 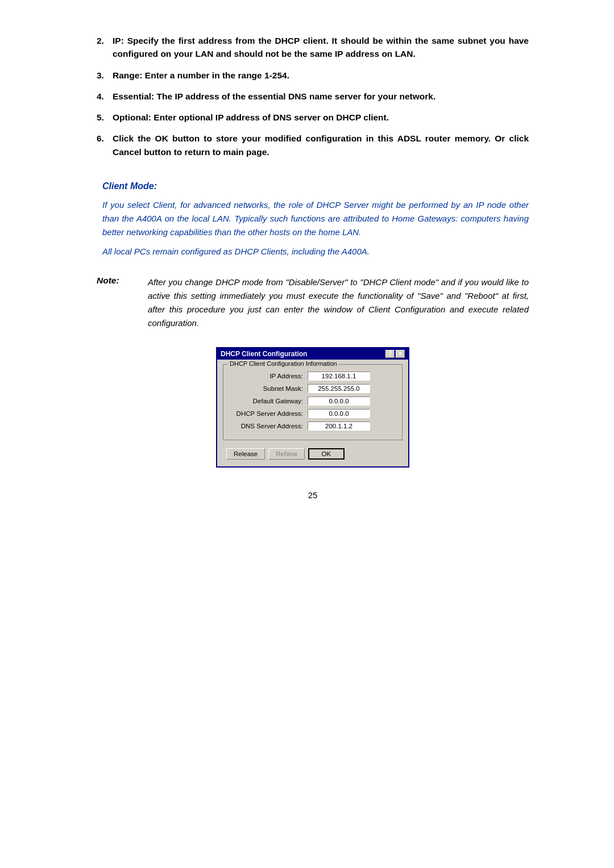 What do you see at coordinates (339, 401) in the screenshot?
I see `default-gateway-value: 0.0.0.0` at bounding box center [339, 401].